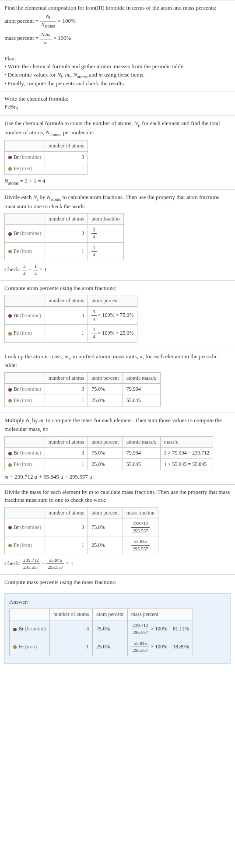 The image size is (235, 868). Describe the element at coordinates (43, 564) in the screenshot. I see `chk-b: +` at that location.